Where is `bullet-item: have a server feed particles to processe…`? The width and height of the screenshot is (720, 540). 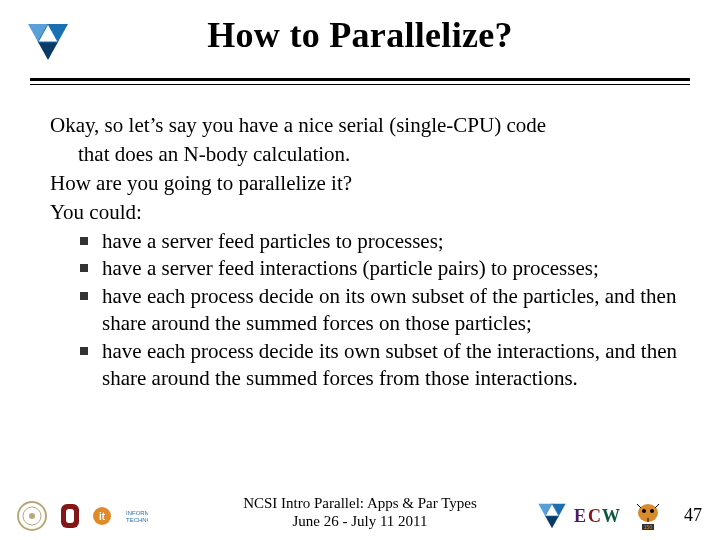
bullet-item: have a server feed particles to processe… is located at coordinates (379, 242).